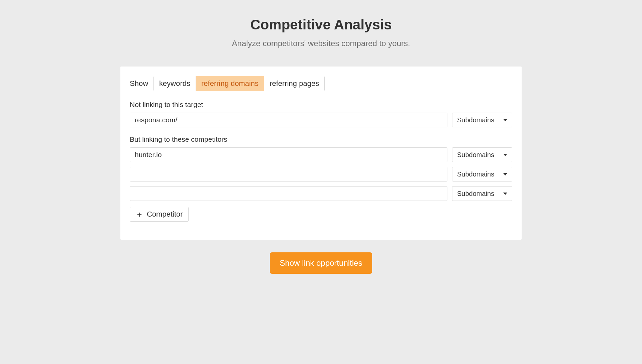 Image resolution: width=642 pixels, height=364 pixels. I want to click on tab-referring-pages: referring pages, so click(294, 84).